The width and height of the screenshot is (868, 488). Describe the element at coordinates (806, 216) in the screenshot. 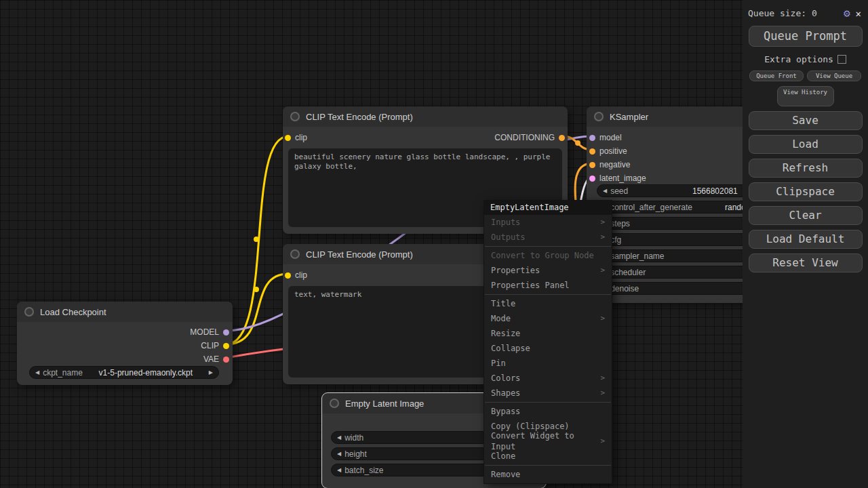

I see `clear-button: Clear` at that location.